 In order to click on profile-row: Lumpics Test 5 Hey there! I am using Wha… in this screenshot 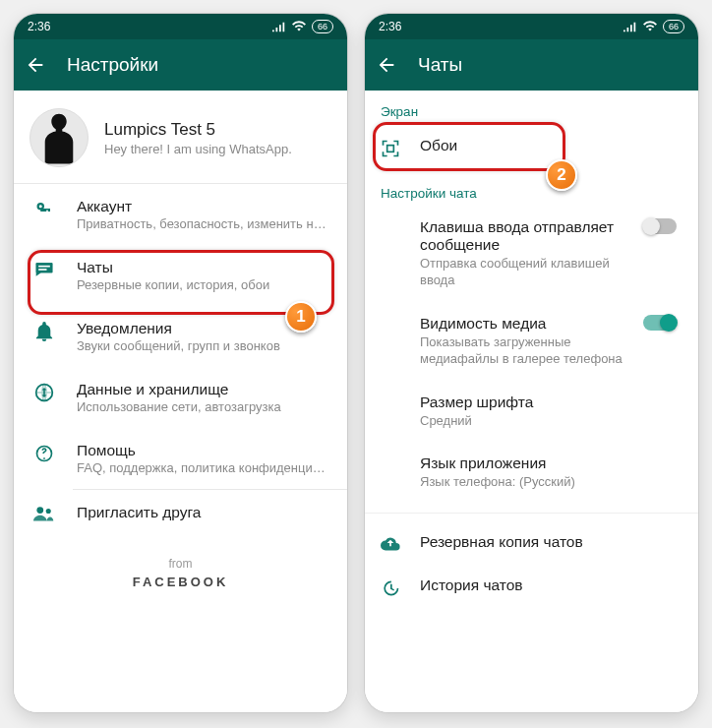, I will do `click(181, 137)`.